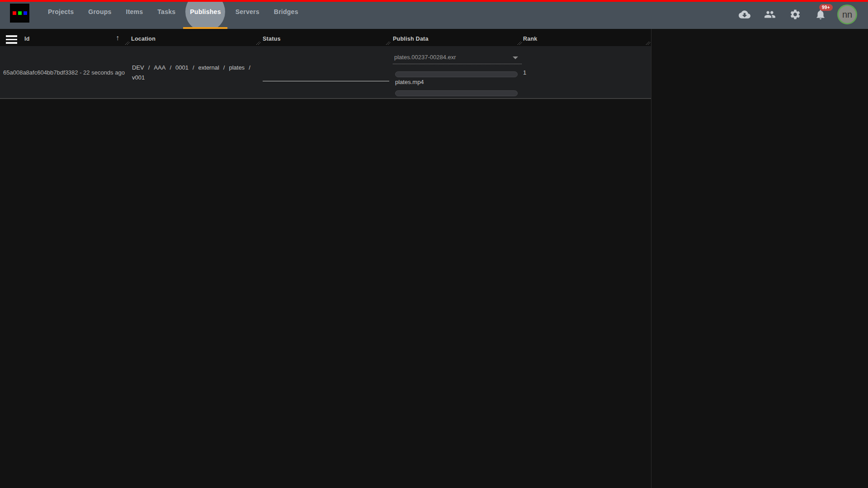 The height and width of the screenshot is (488, 868). I want to click on cloud-download-icon, so click(745, 14).